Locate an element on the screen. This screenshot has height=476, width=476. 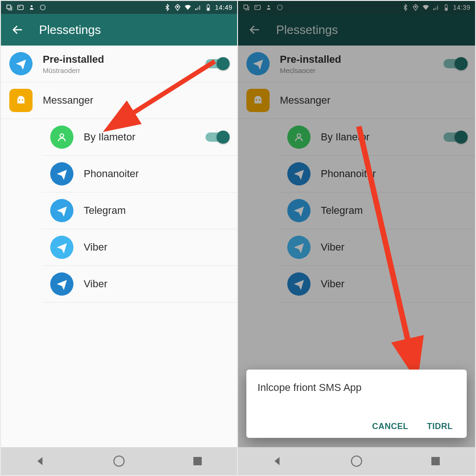
person-icon is located at coordinates (62, 137).